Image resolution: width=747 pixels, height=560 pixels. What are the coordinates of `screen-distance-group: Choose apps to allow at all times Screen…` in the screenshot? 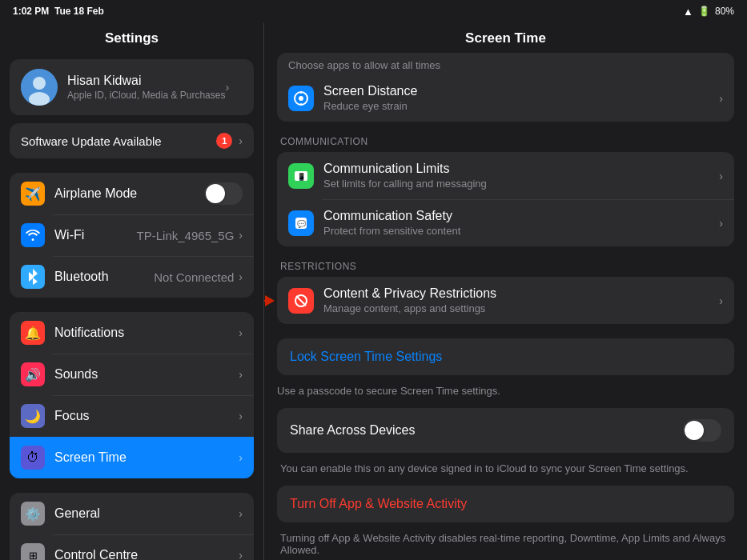 It's located at (506, 87).